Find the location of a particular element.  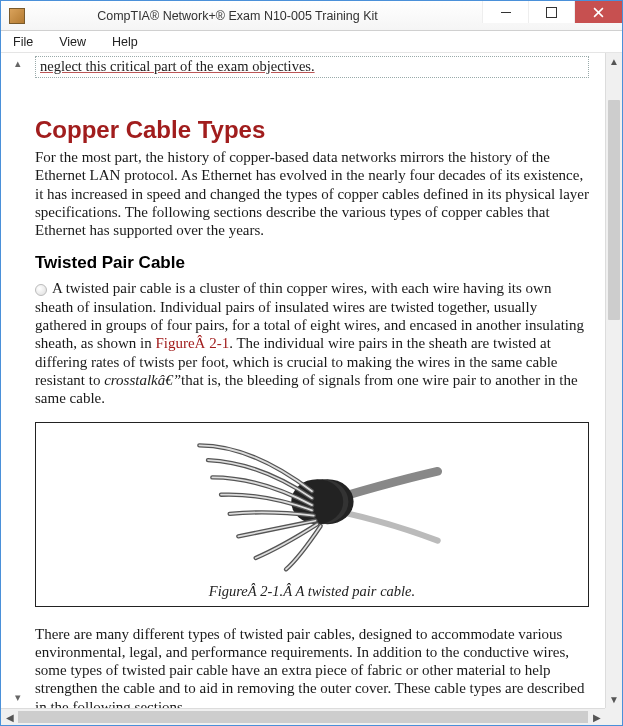

scroll-right-button: ▶ is located at coordinates (596, 717).